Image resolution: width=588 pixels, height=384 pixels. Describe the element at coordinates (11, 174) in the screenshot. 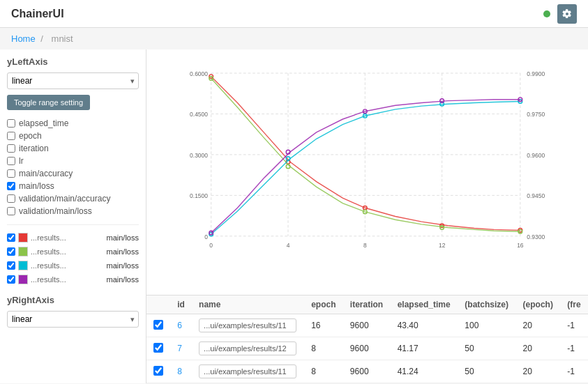

I see `checkbox-cb_main_acc` at that location.